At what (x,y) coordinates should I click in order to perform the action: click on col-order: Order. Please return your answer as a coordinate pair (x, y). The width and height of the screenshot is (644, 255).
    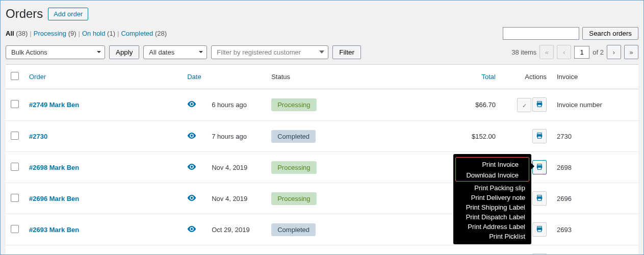
    Looking at the image, I should click on (103, 77).